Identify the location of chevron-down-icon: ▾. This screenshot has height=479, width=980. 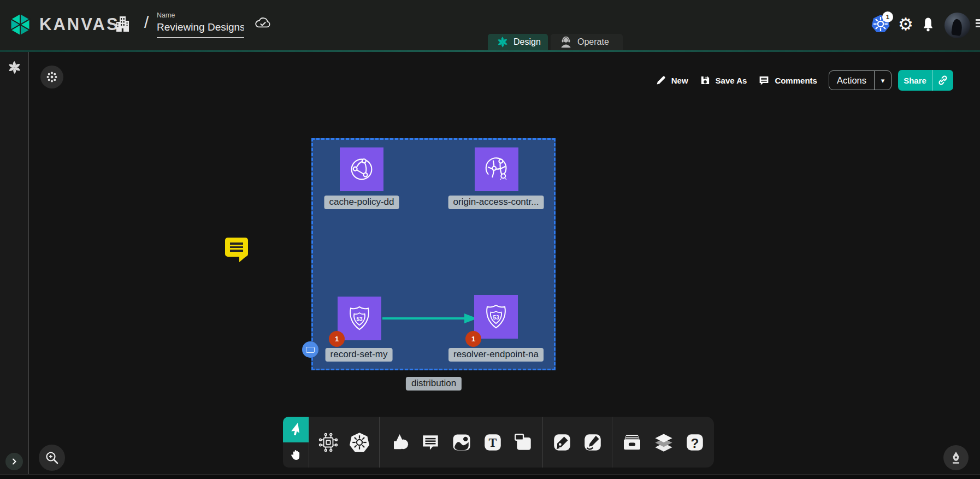
(883, 80).